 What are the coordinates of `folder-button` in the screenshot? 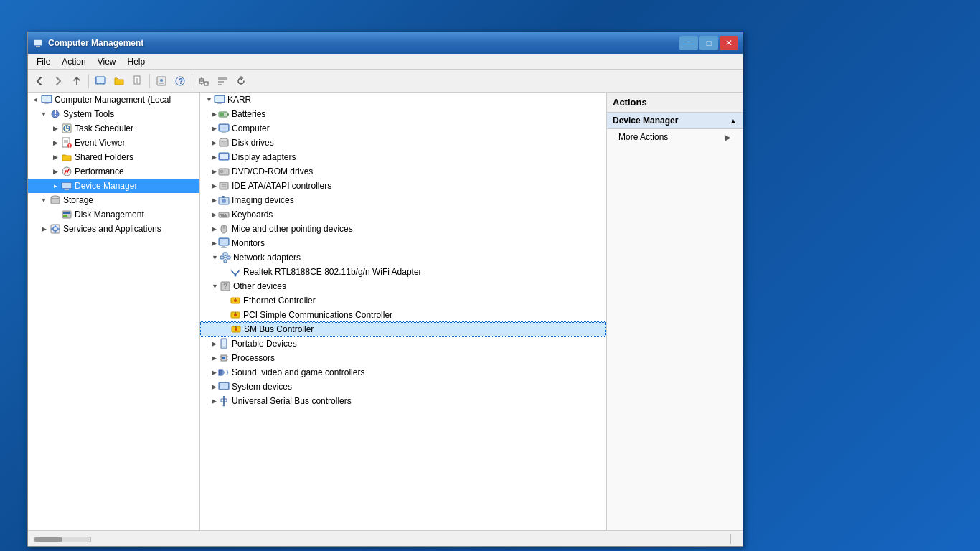 It's located at (119, 81).